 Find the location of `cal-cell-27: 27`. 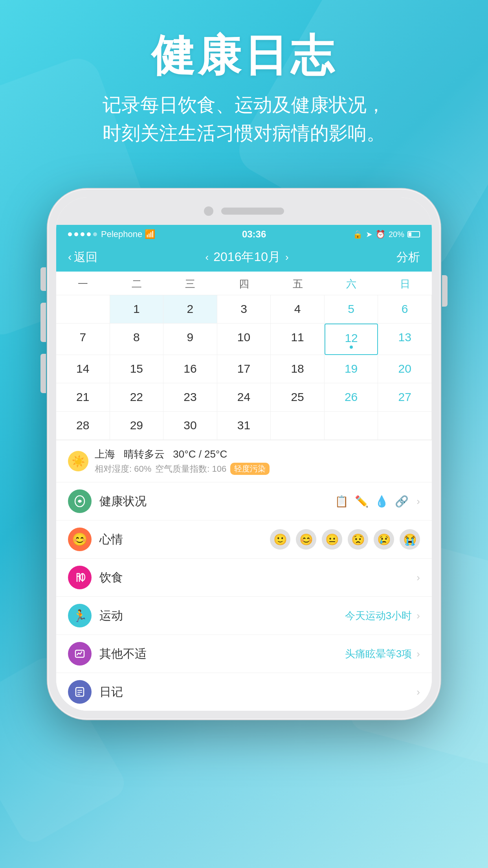

cal-cell-27: 27 is located at coordinates (405, 397).